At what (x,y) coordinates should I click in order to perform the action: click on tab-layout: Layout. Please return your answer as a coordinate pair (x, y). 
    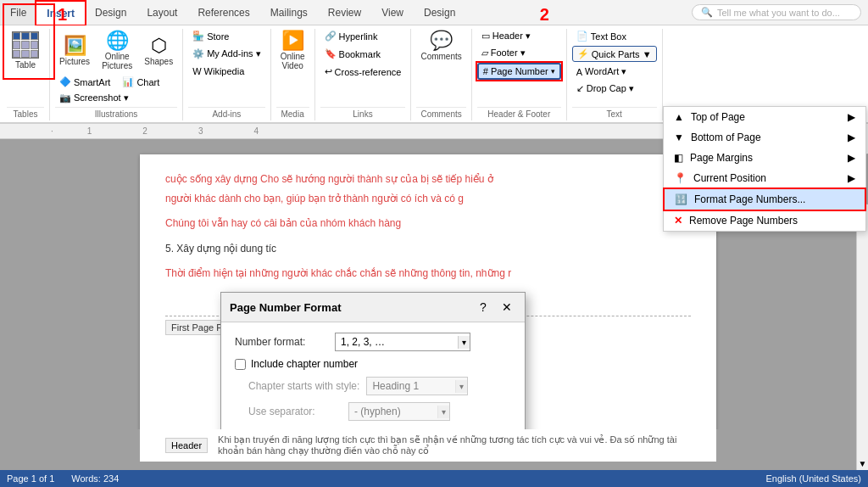
    Looking at the image, I should click on (162, 12).